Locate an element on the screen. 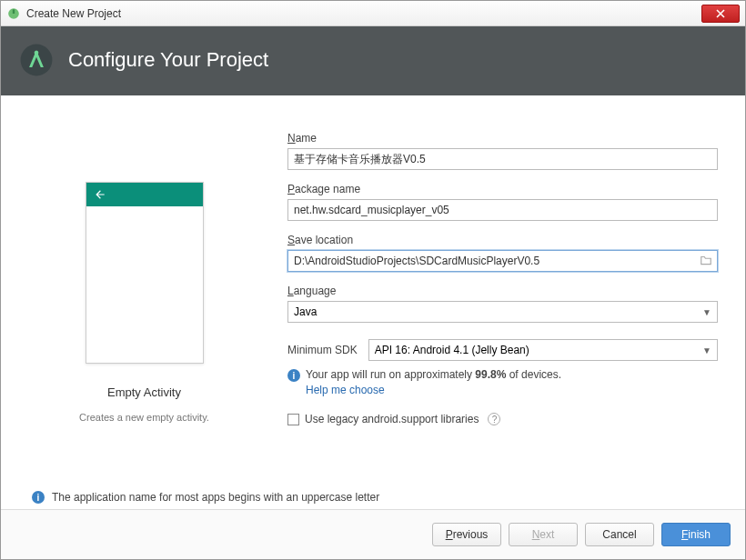  language-select: Java ▼ is located at coordinates (502, 312).